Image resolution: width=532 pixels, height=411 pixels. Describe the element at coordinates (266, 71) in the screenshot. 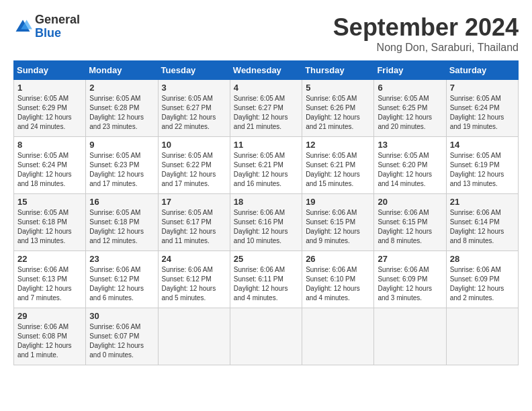

I see `col-wednesday: Wednesday` at that location.